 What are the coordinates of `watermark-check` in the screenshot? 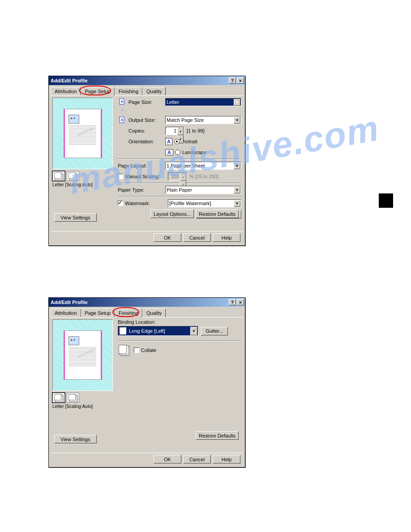 It's located at (120, 203).